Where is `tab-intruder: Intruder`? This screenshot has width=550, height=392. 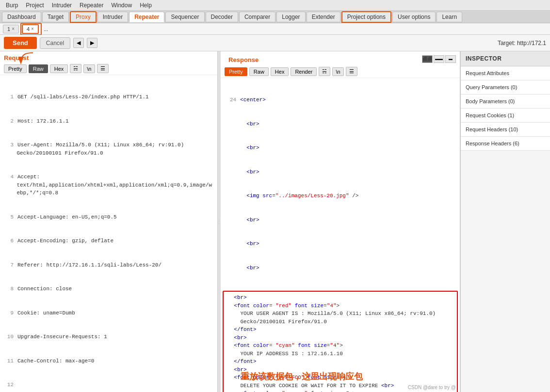
tab-intruder: Intruder is located at coordinates (113, 17).